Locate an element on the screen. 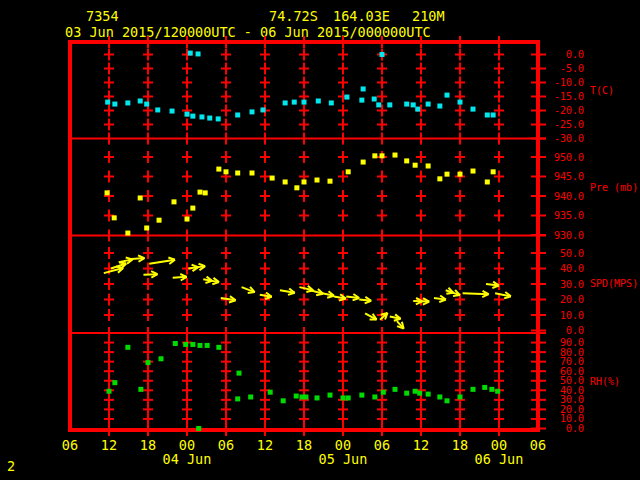  svg-text: Pre (mb) is located at coordinates (614, 188).